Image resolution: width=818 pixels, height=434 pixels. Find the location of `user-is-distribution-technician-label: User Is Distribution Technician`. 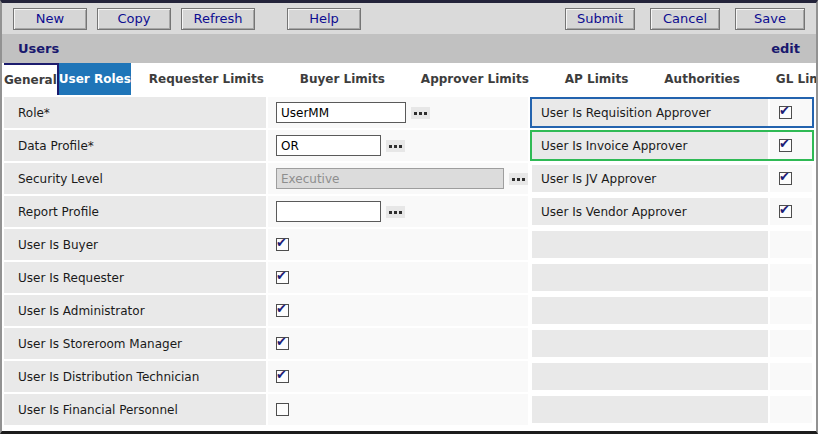

user-is-distribution-technician-label: User Is Distribution Technician is located at coordinates (135, 376).